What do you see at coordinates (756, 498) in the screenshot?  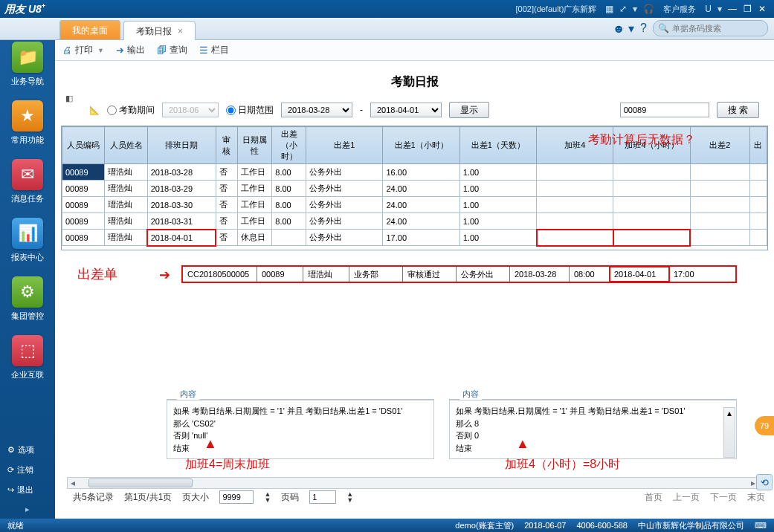 I see `last-page: 末页` at bounding box center [756, 498].